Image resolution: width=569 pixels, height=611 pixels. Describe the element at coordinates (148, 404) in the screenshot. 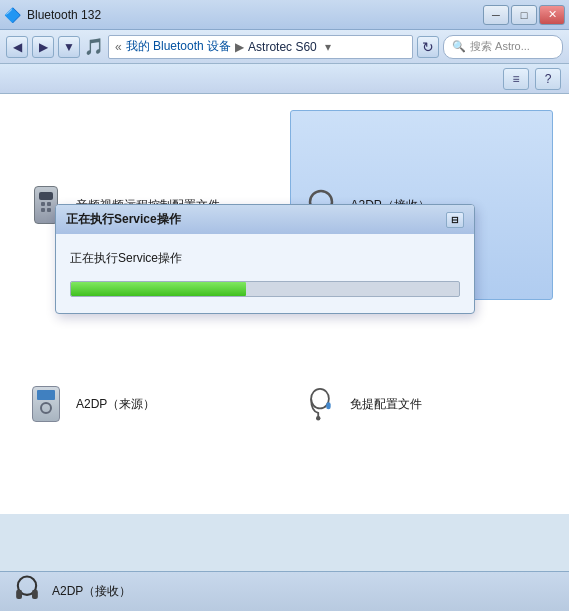

I see `device-a2dp-source: A2DP（来源）` at that location.